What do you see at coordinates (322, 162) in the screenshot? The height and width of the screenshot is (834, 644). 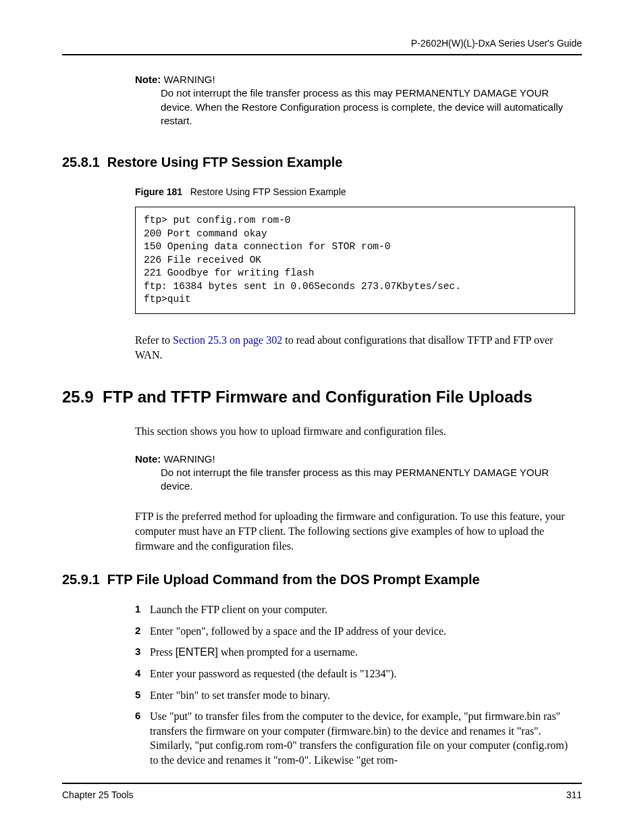 I see `heading-25-8-1: 25.8.1 Restore Using FTP Session Example` at bounding box center [322, 162].